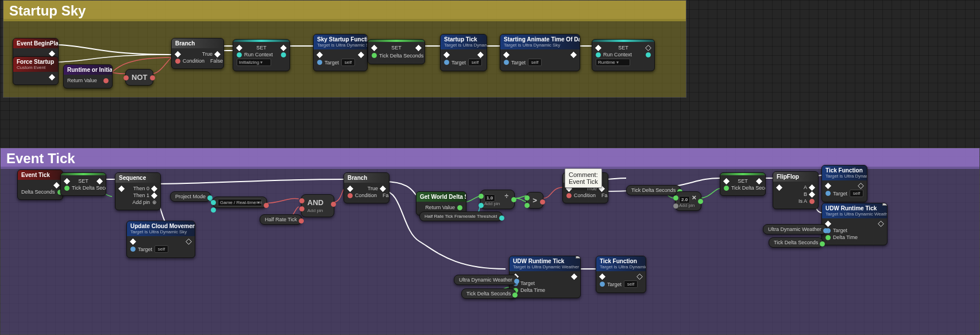 The height and width of the screenshot is (335, 980). I want to click on is-a-pin, so click(812, 201).